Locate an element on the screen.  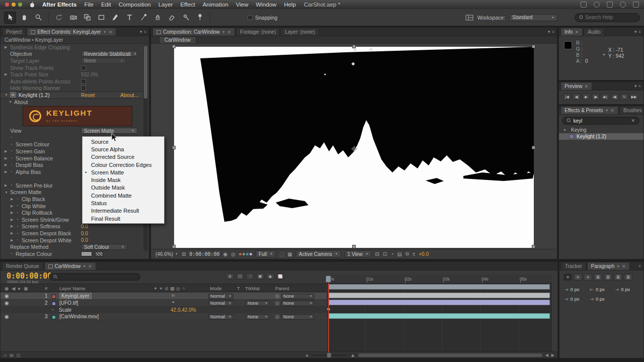
menu-effect: Effect is located at coordinates (187, 5).